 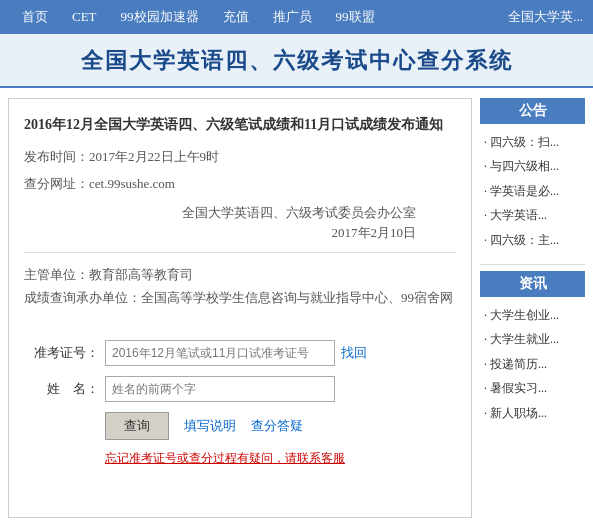 I want to click on responsible-unit-2: 成绩查询承办单位：全国高等学校学生信息咨询与就业指导中心、99宿舍网, so click(x=240, y=298).